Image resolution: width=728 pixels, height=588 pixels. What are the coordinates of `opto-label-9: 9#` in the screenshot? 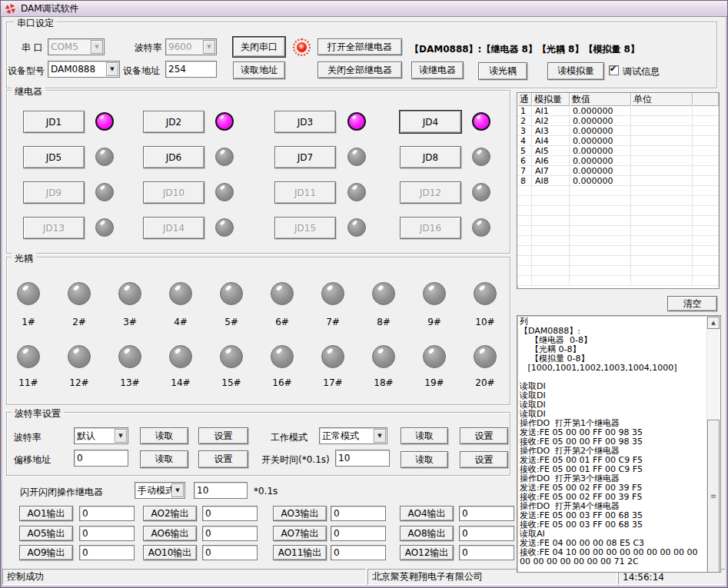 It's located at (434, 322).